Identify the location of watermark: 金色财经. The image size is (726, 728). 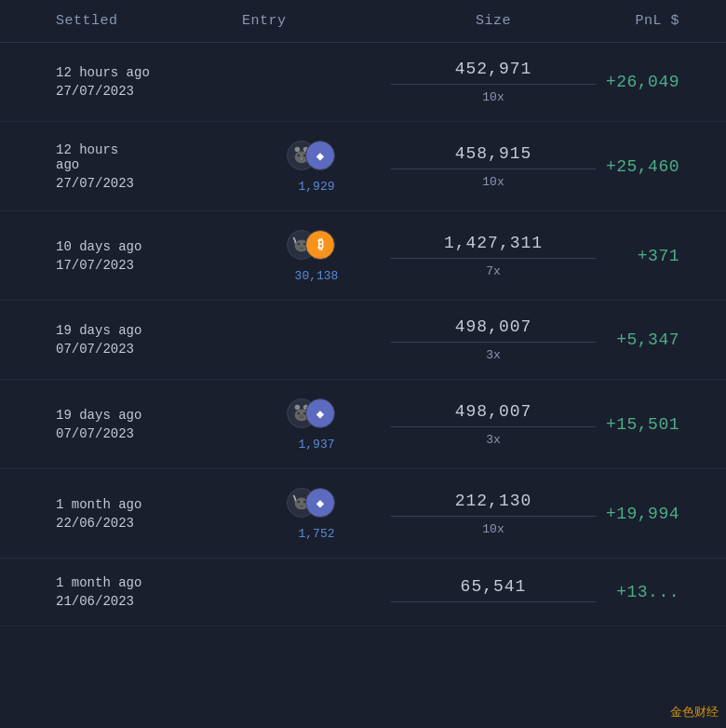
(694, 712).